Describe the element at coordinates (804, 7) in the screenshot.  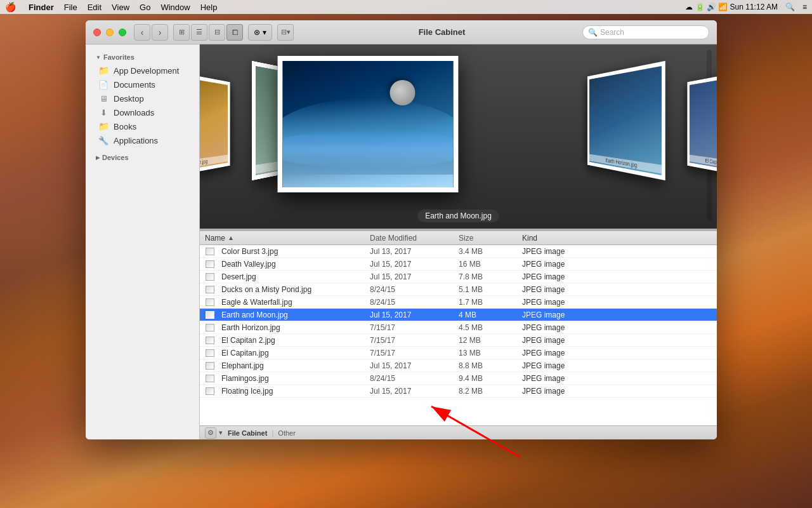
I see `menubar-list-icon: ≡` at that location.